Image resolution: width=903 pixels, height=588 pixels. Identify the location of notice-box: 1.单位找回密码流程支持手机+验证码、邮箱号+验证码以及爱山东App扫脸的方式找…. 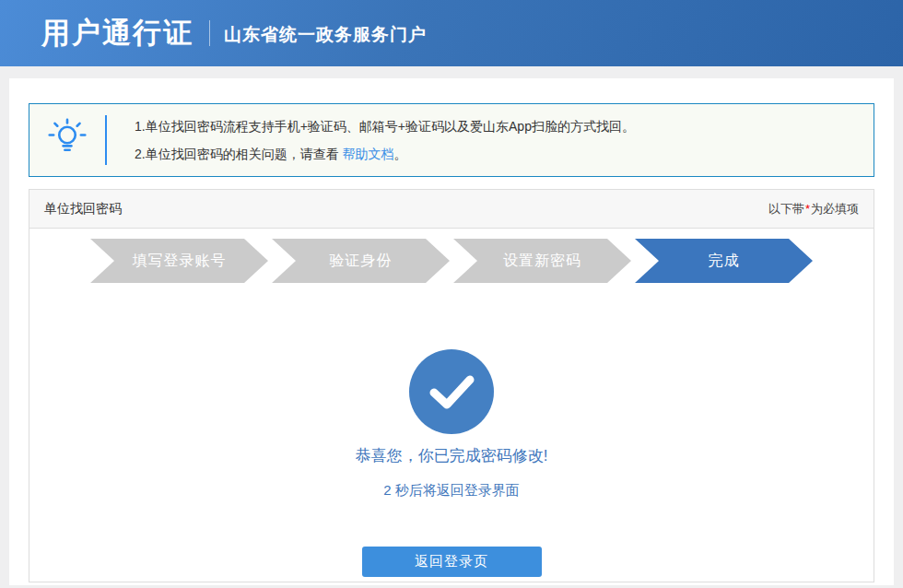
(452, 140).